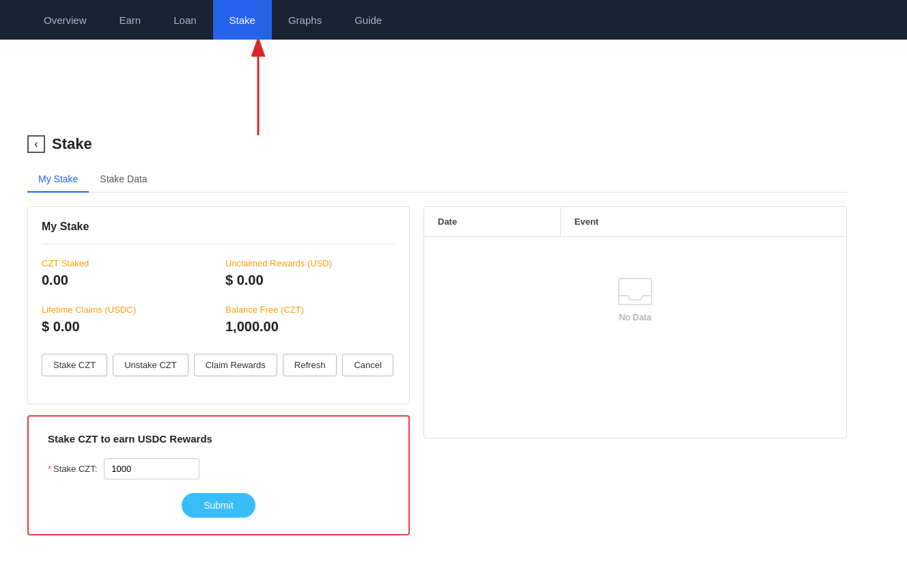 This screenshot has height=588, width=907. I want to click on no-data-text: No Data, so click(635, 317).